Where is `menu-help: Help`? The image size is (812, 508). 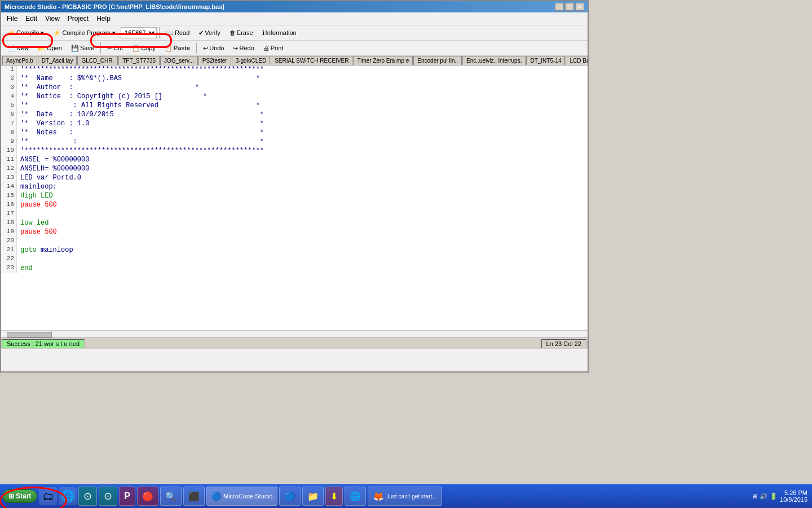
menu-help: Help is located at coordinates (104, 19).